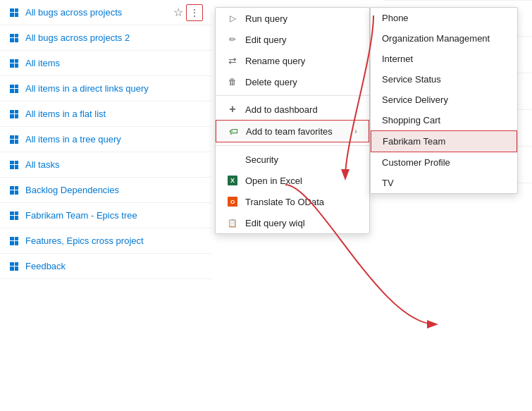 The width and height of the screenshot is (532, 411). I want to click on menu-excel-label: Open in Excel, so click(273, 180).